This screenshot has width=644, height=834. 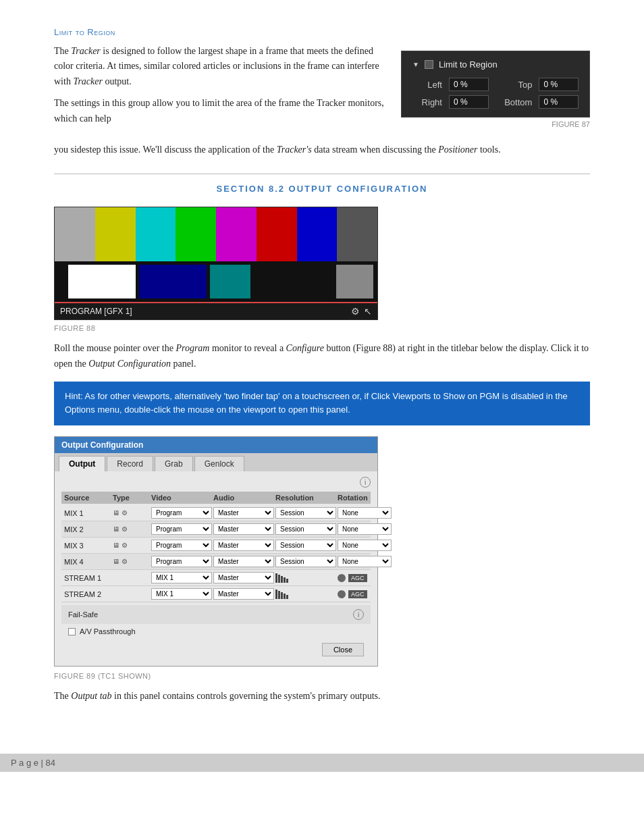 What do you see at coordinates (88, 529) in the screenshot?
I see `mix2-source: MIX 2` at bounding box center [88, 529].